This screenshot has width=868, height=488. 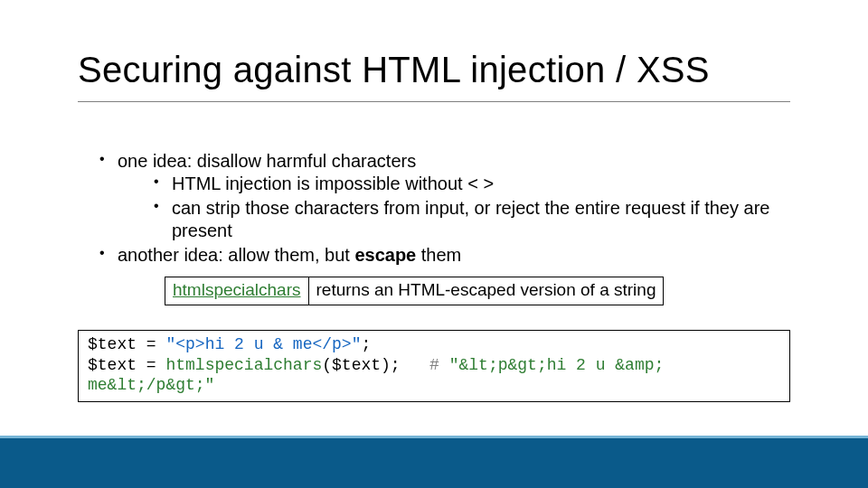 What do you see at coordinates (414, 291) in the screenshot?
I see `table-row: htmlspecialchars returns an HTML-escaped…` at bounding box center [414, 291].